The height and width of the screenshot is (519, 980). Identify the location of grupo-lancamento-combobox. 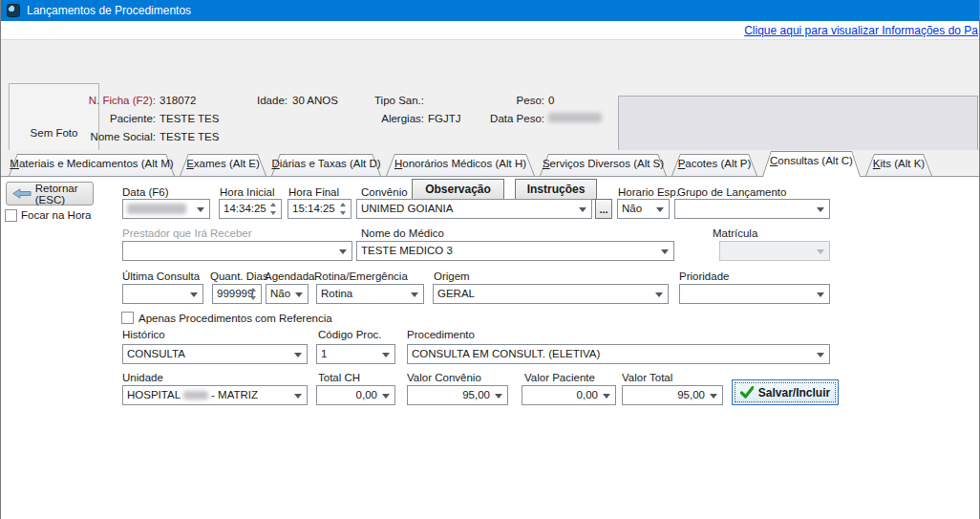
(753, 208).